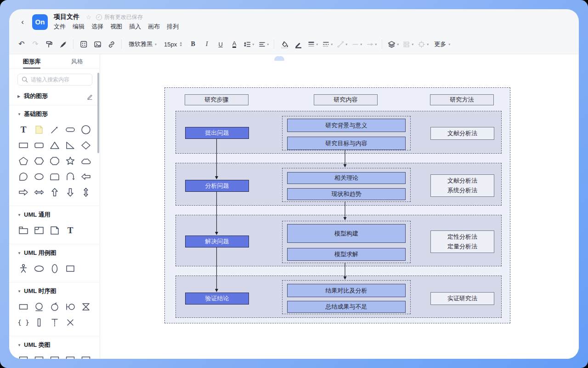 This screenshot has height=368, width=588. Describe the element at coordinates (84, 44) in the screenshot. I see `background-icon` at that location.